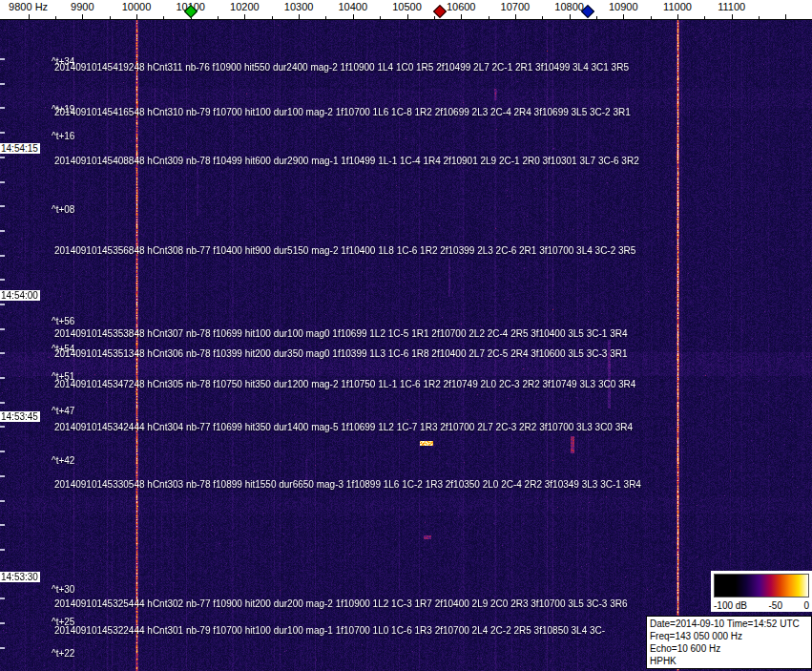 The image size is (812, 671). Describe the element at coordinates (20, 416) in the screenshot. I see `time-label: 14:53:45` at that location.